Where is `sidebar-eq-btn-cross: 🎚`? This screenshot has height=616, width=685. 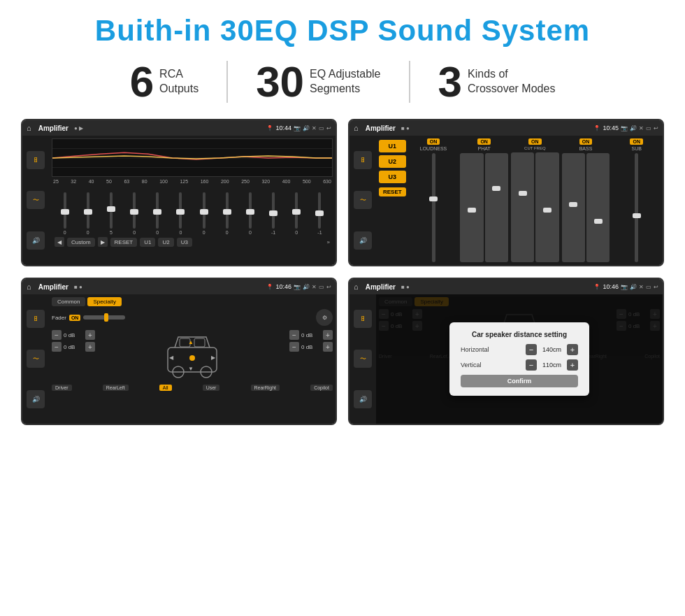 sidebar-eq-btn-cross: 🎚 is located at coordinates (36, 319).